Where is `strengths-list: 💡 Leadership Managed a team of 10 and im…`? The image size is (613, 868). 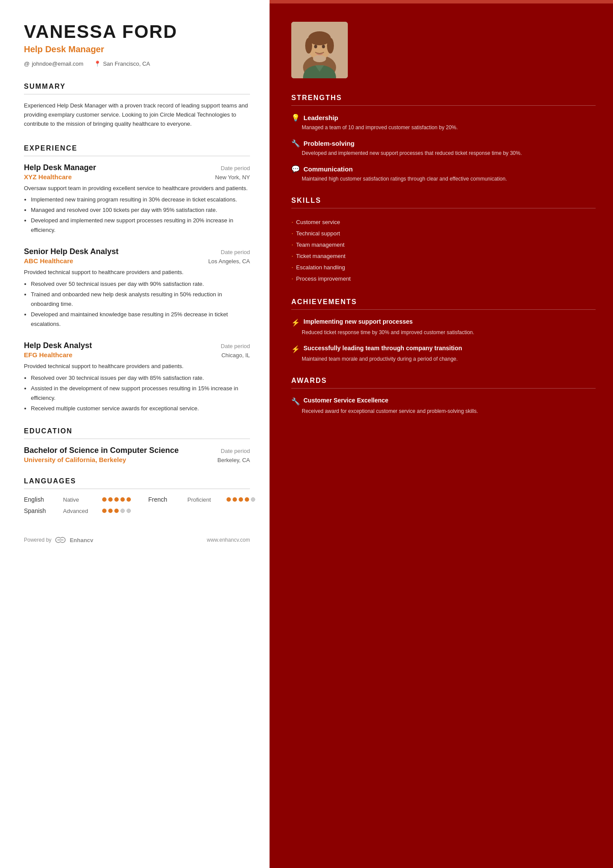
strengths-list: 💡 Leadership Managed a team of 10 and im… is located at coordinates (443, 148).